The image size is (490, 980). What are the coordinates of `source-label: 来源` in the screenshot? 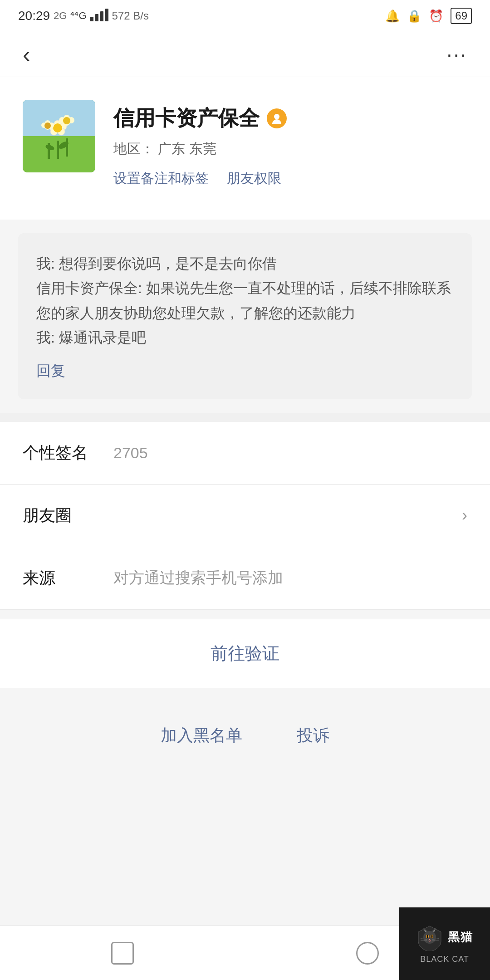 It's located at (68, 578).